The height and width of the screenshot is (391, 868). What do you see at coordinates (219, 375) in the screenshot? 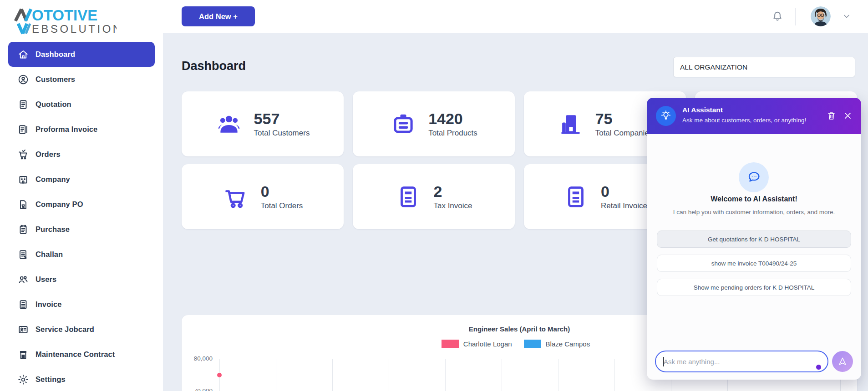
I see `data-point-charlotte-logan-april` at bounding box center [219, 375].